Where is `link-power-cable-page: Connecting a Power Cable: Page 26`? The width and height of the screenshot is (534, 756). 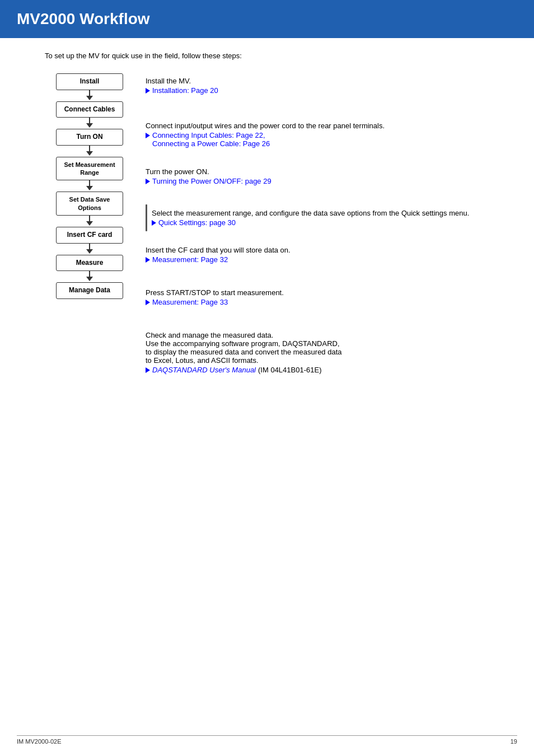 link-power-cable-page: Connecting a Power Cable: Page 26 is located at coordinates (211, 143).